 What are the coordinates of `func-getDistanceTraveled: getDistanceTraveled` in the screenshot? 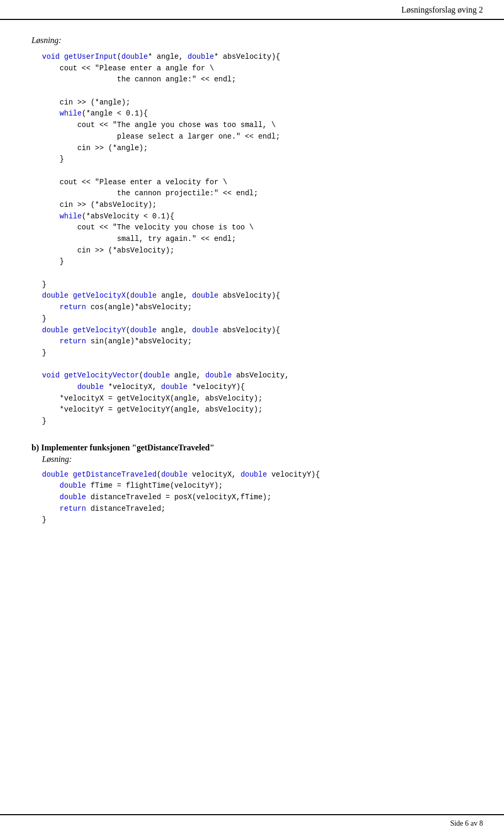 It's located at (115, 475).